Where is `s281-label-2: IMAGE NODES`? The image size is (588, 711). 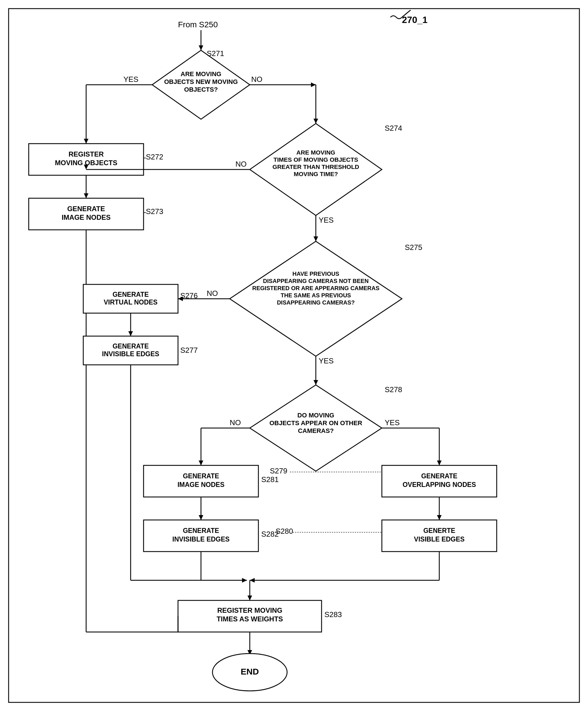 s281-label-2: IMAGE NODES is located at coordinates (201, 484).